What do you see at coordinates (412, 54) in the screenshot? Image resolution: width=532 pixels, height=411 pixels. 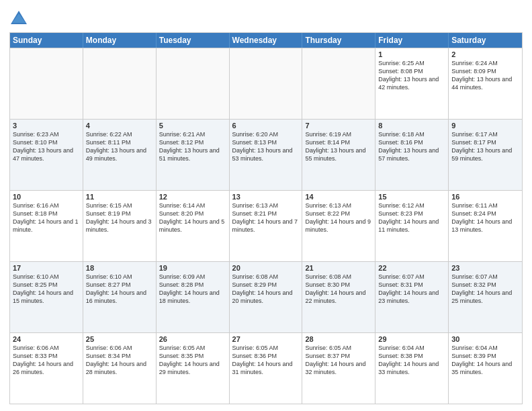 I see `day-number: 1` at bounding box center [412, 54].